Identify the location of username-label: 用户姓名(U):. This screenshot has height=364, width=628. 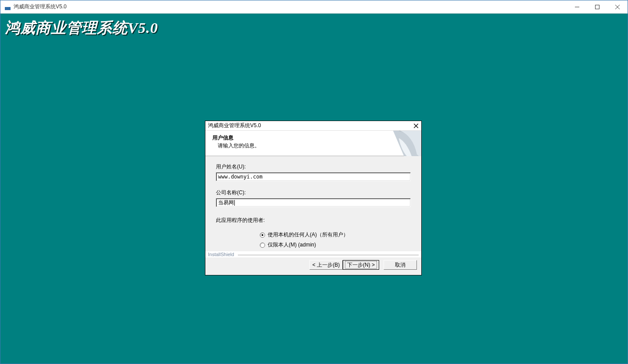
(313, 167).